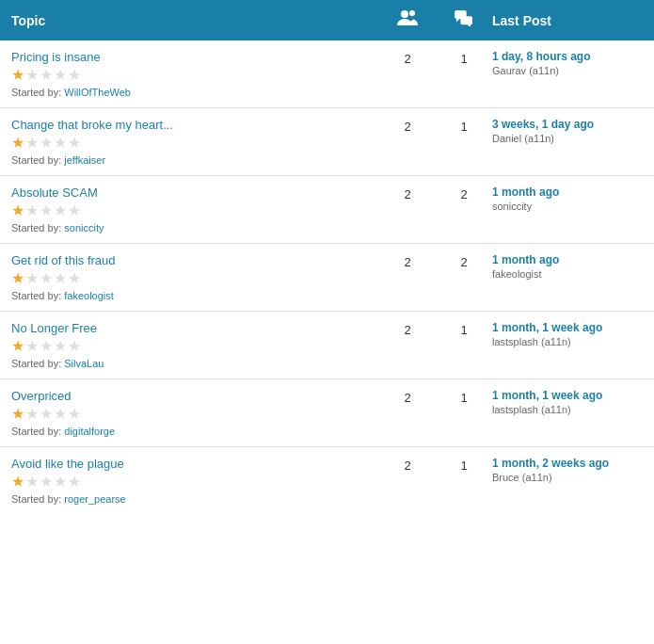 This screenshot has width=654, height=644. Describe the element at coordinates (567, 334) in the screenshot. I see `lastpost-cell: 1 month, 1 week ago lastsplash (a11n)` at that location.